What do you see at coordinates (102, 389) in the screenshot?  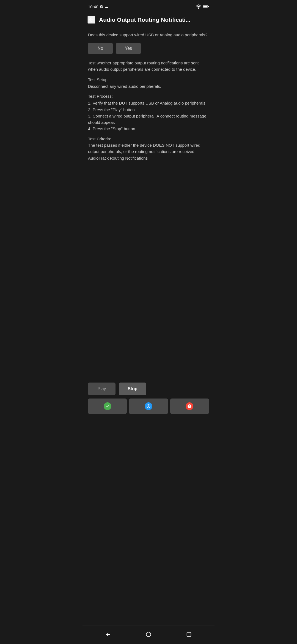 I see `play-button: Play` at bounding box center [102, 389].